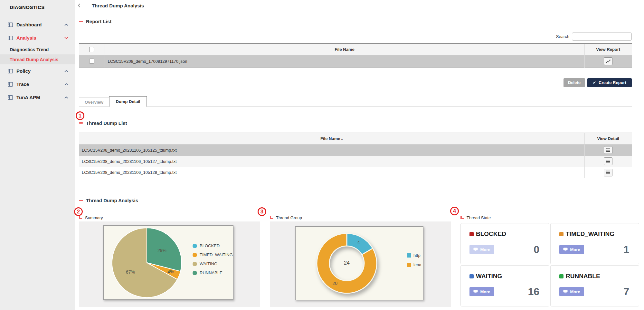 The width and height of the screenshot is (644, 310). I want to click on report-actions: Delete ✔ Create Report, so click(355, 83).